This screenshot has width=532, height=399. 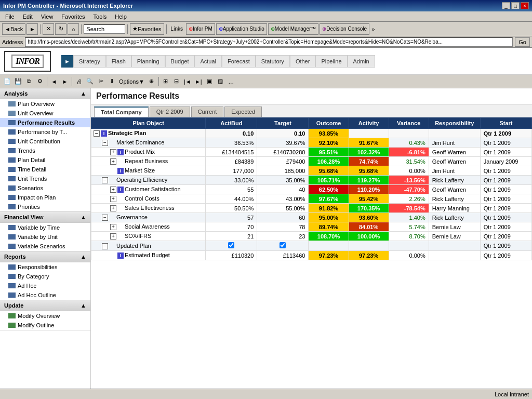 I want to click on sidebar-item-unit-overview: Unit Overview, so click(x=45, y=113).